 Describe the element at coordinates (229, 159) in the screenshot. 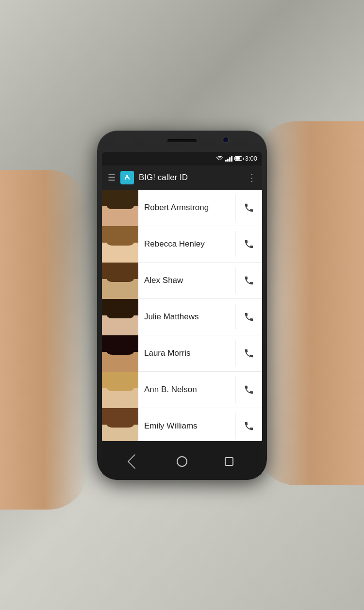

I see `status-icons` at that location.